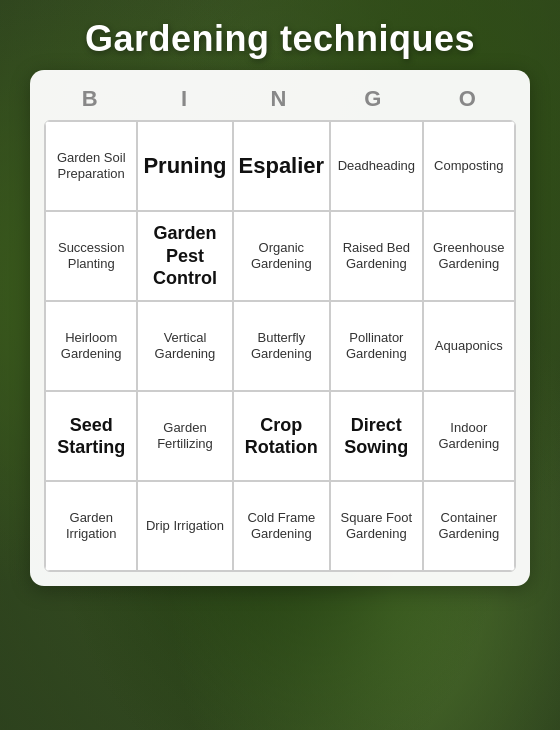  I want to click on page-title: Gardening techniques, so click(280, 39).